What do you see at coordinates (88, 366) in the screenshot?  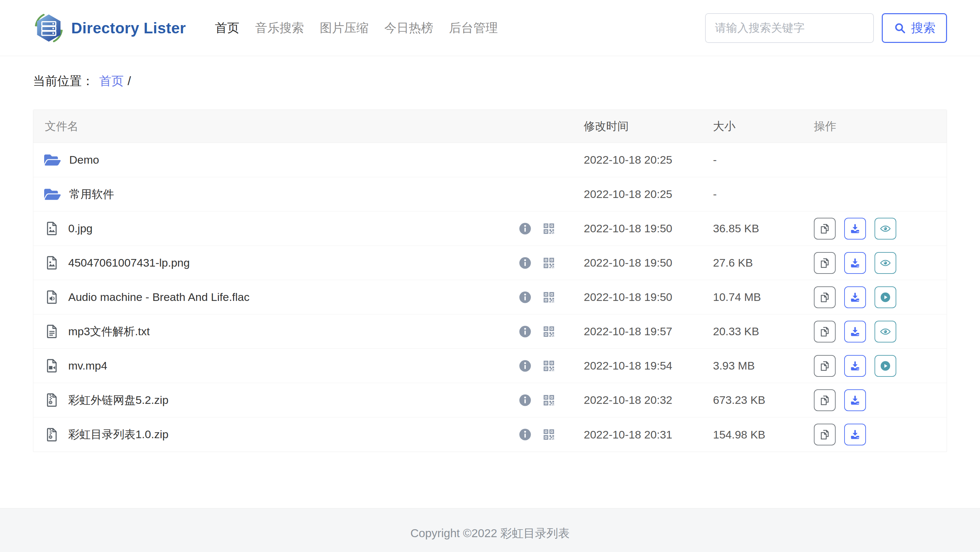 I see `file-name-link: mv.mp4` at bounding box center [88, 366].